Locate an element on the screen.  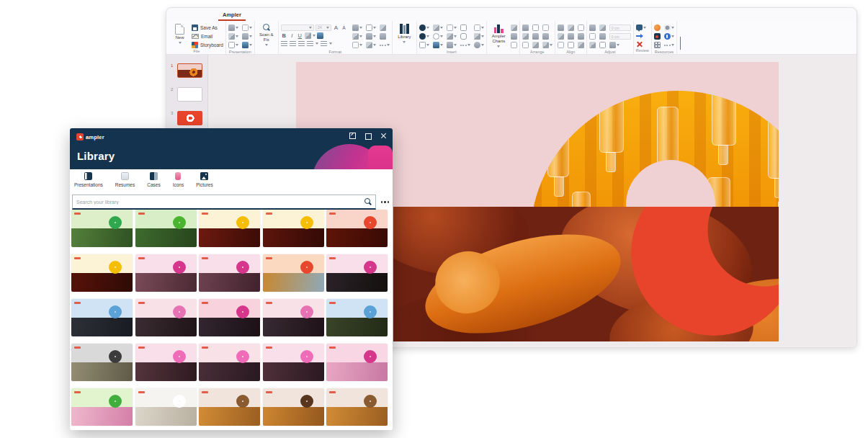
distribute-h-button is located at coordinates (571, 27).